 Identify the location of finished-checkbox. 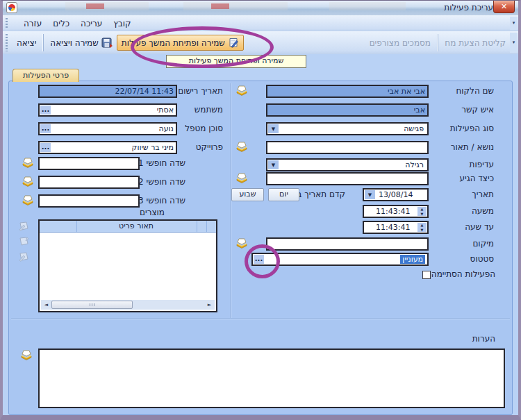
(427, 275).